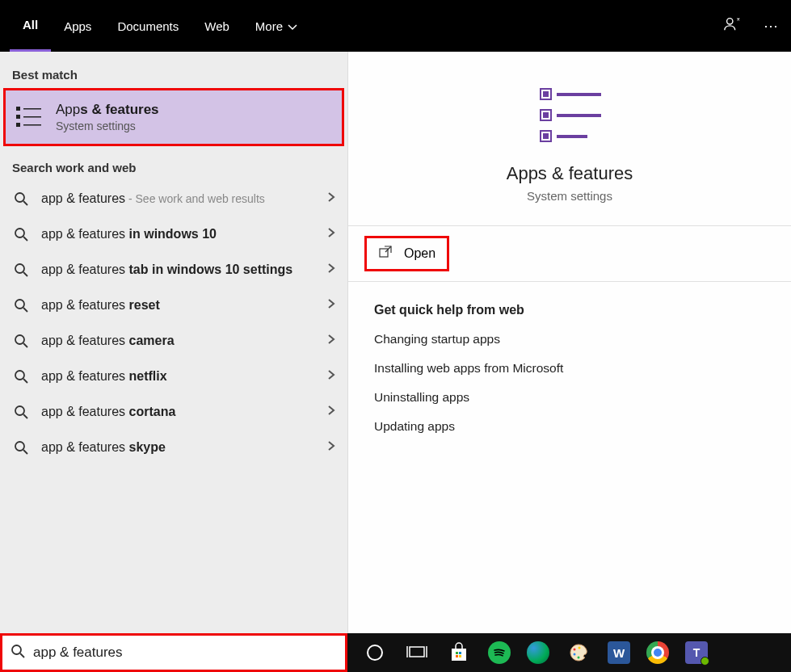 This screenshot has width=791, height=672. Describe the element at coordinates (579, 653) in the screenshot. I see `paint-icon` at that location.